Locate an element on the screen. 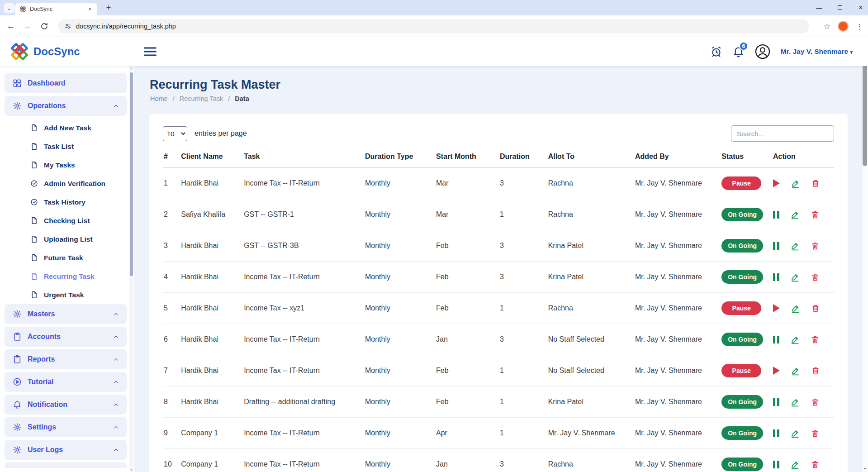 The image size is (868, 472). site-info-icon is located at coordinates (68, 26).